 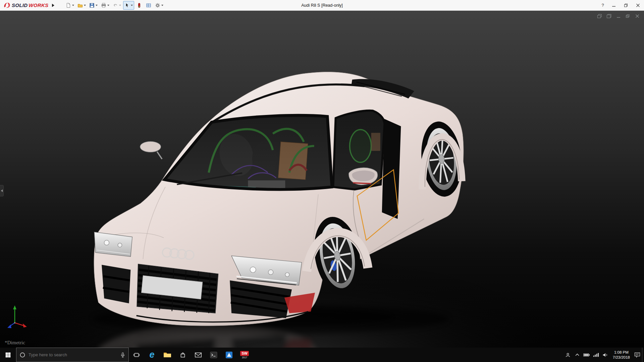 What do you see at coordinates (137, 355) in the screenshot?
I see `task-view-icon` at bounding box center [137, 355].